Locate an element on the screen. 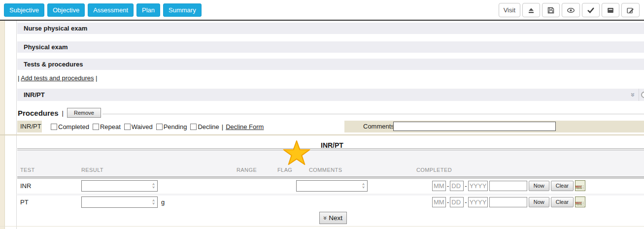 This screenshot has width=644, height=229. next-label: Next is located at coordinates (336, 218).